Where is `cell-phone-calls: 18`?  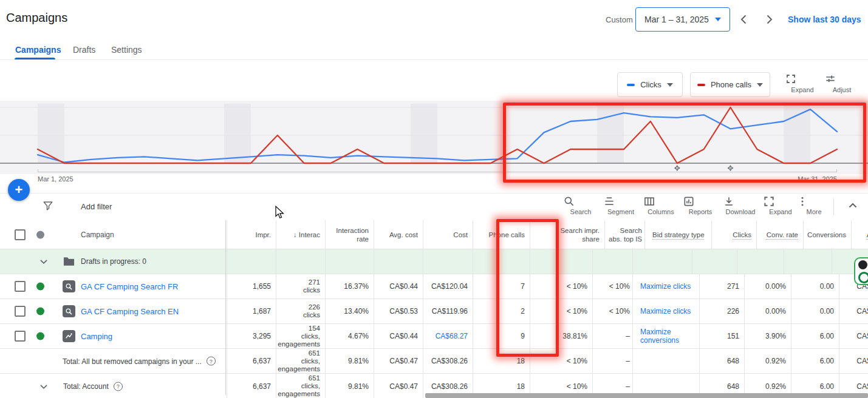 cell-phone-calls: 18 is located at coordinates (501, 361).